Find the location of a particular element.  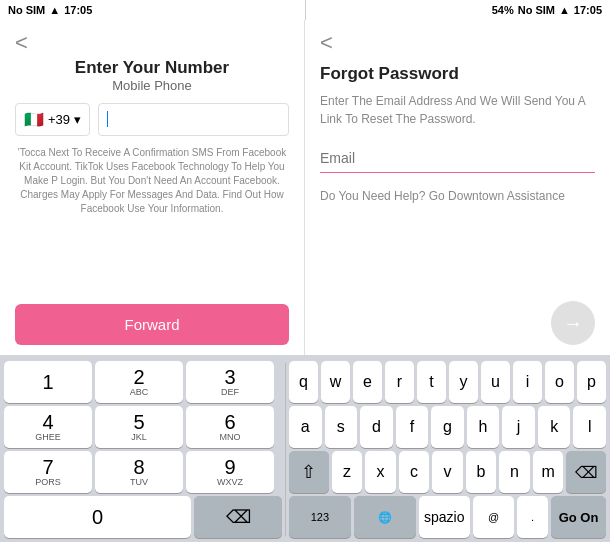

forgot-password-description: Enter The Email Address And We Will Send… is located at coordinates (458, 110).